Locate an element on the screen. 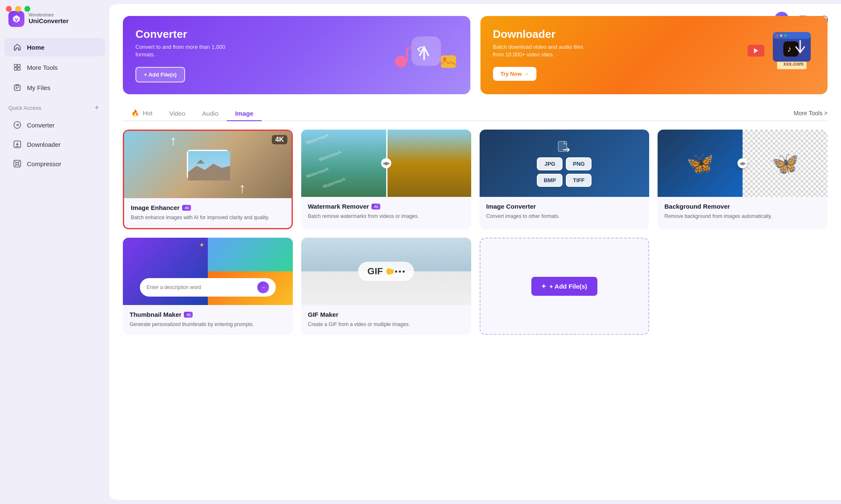 Image resolution: width=841 pixels, height=504 pixels. logo-name: UniConverter is located at coordinates (49, 21).